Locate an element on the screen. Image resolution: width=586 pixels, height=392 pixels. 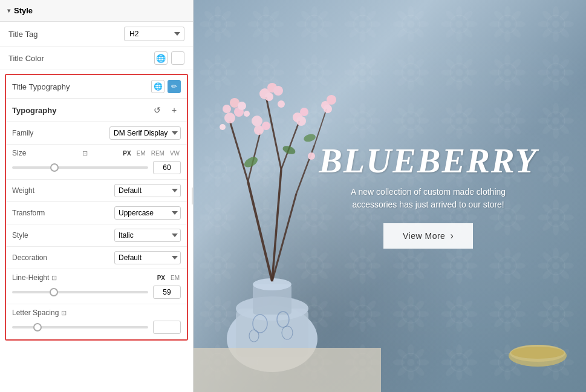
family-control: DM Serif Display Arial Georgia is located at coordinates (145, 133).